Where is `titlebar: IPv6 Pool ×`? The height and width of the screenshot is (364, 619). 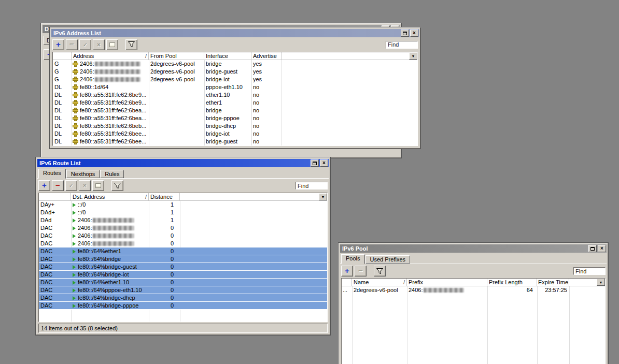
titlebar: IPv6 Pool × is located at coordinates (473, 249).